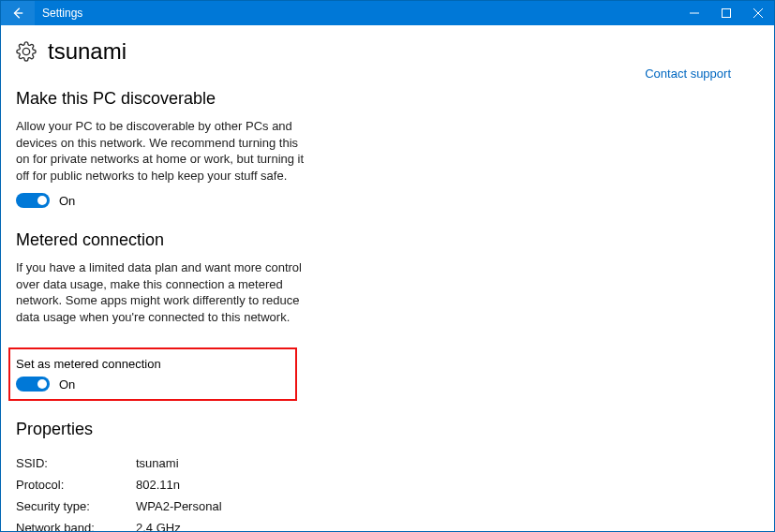 The width and height of the screenshot is (775, 532). I want to click on arrow-left-icon, so click(18, 13).